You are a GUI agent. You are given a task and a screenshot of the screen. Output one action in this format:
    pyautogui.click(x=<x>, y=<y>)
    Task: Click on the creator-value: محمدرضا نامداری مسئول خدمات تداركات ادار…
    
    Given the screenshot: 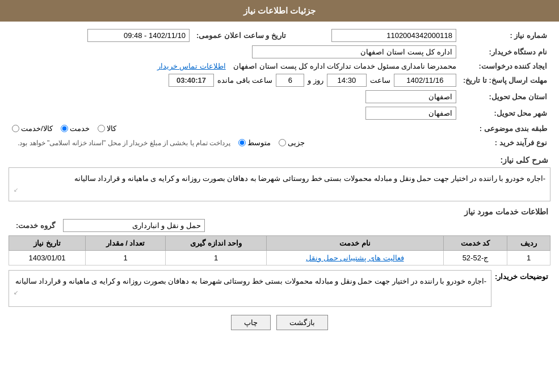 What is the action you would take?
    pyautogui.click(x=345, y=66)
    